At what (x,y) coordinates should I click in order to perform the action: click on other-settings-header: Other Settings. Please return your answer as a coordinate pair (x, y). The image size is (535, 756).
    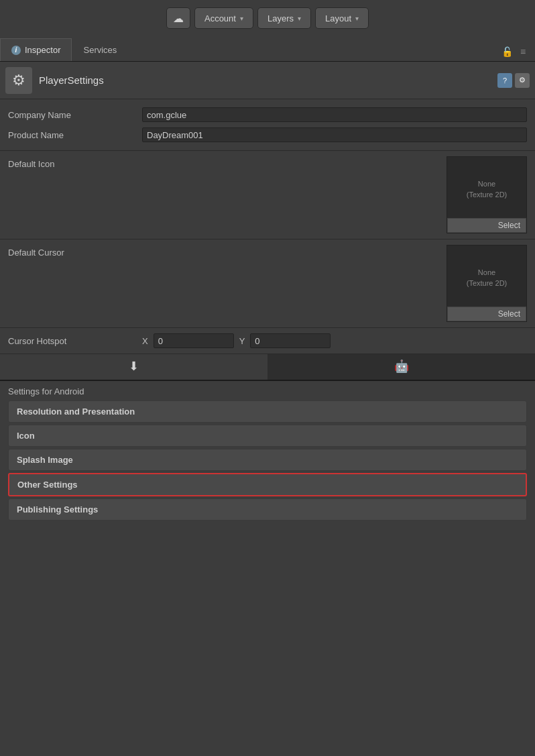
    Looking at the image, I should click on (268, 484).